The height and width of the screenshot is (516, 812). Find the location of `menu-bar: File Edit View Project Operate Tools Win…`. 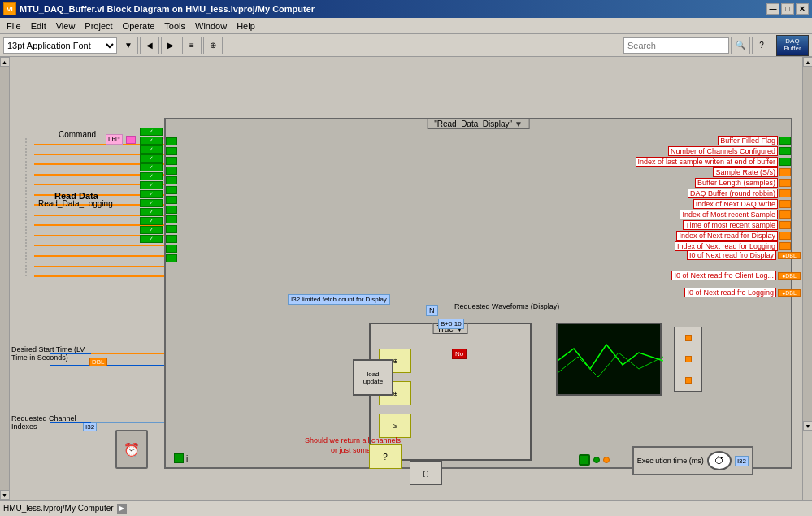

menu-bar: File Edit View Project Operate Tools Win… is located at coordinates (406, 26).